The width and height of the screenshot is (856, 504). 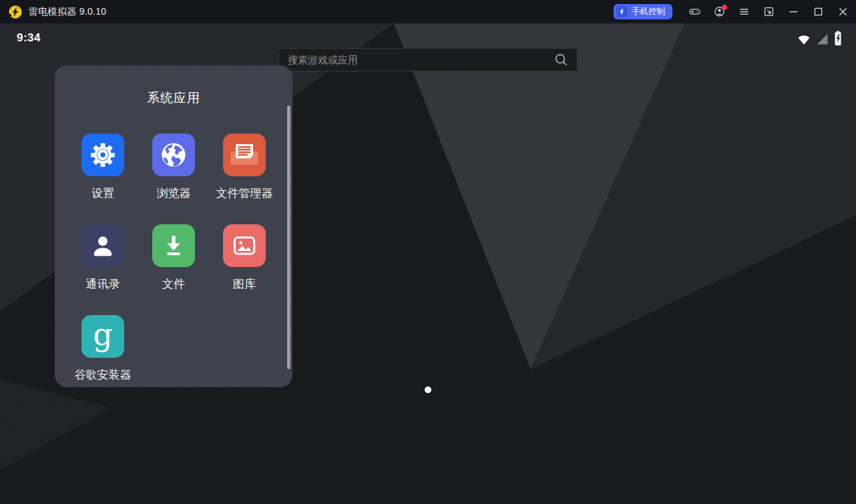 I want to click on app-label: 谷歌安装器, so click(x=103, y=375).